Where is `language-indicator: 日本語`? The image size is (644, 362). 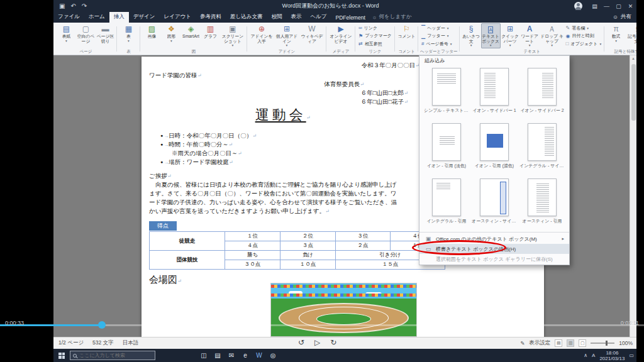
language-indicator: 日本語 is located at coordinates (131, 343).